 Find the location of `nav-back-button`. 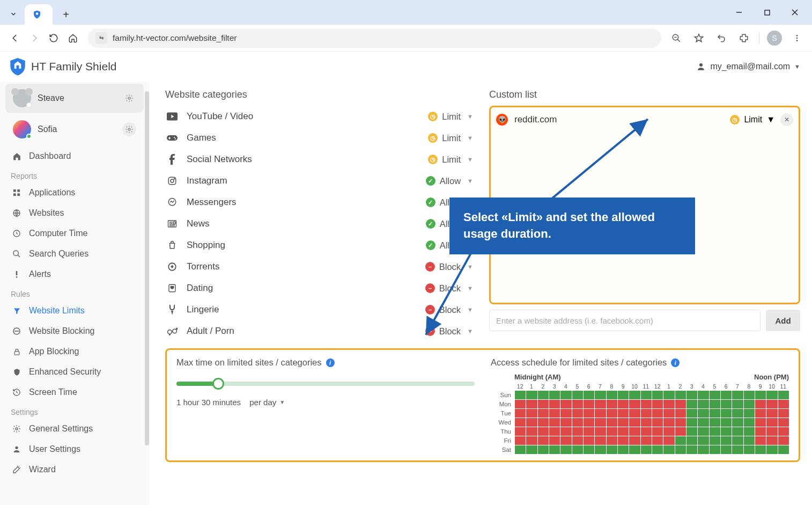

nav-back-button is located at coordinates (15, 38).